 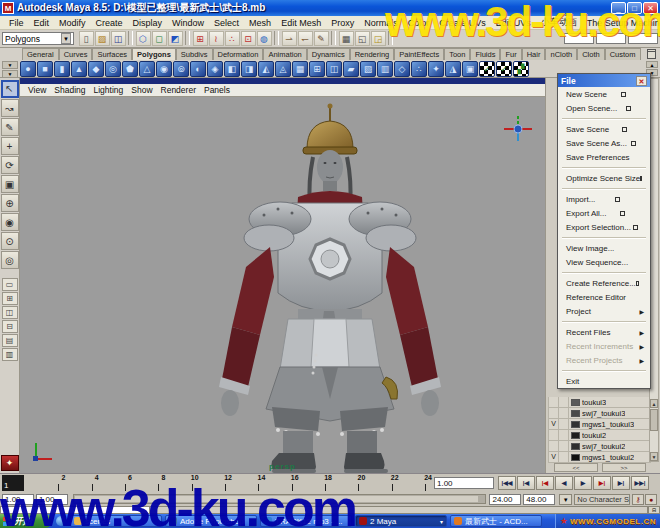 I want to click on poly-pyramid-icon: △, so click(x=147, y=69).